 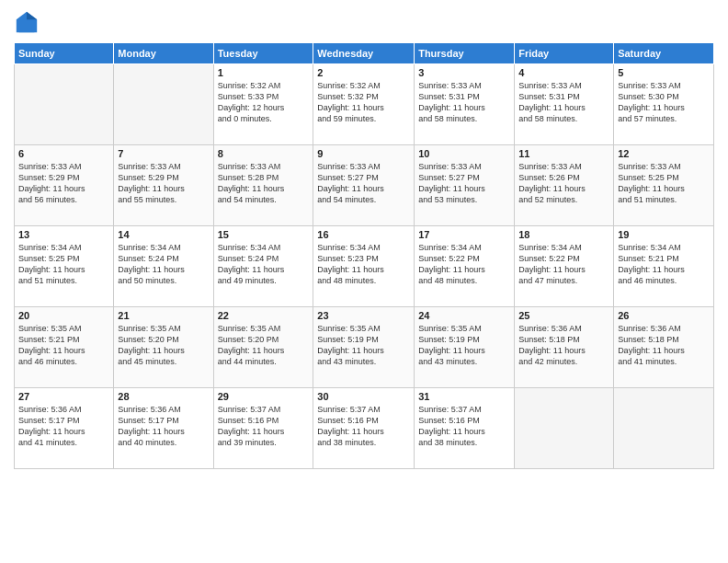 What do you see at coordinates (64, 186) in the screenshot?
I see `calendar-cell: 6Sunrise: 5:33 AM Sunset: 5:29 PM Daylig…` at bounding box center [64, 186].